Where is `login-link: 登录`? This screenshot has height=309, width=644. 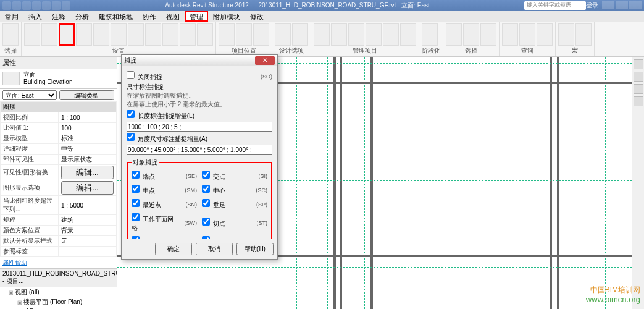
login-link: 登录 is located at coordinates (592, 6).